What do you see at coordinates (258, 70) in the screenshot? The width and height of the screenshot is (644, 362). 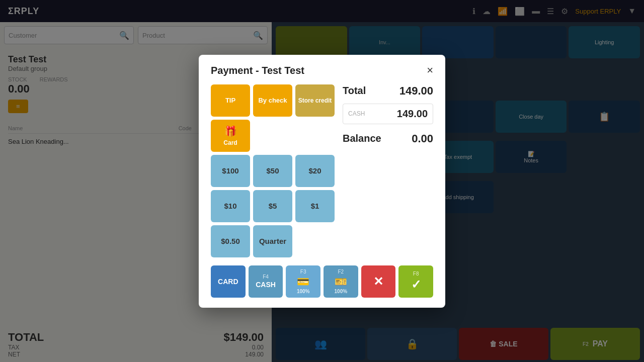 I see `modal-title: Payment - Test Test` at bounding box center [258, 70].